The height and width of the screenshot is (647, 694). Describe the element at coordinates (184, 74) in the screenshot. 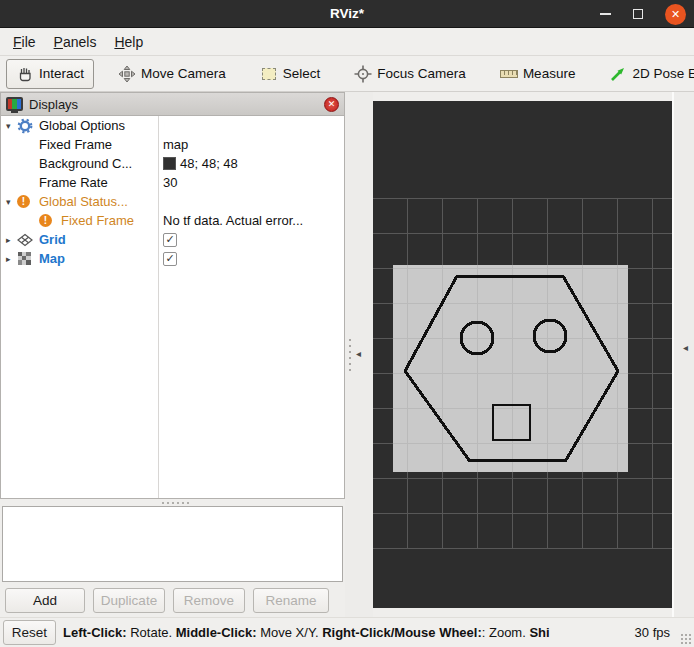

I see `tool-label: Move Camera` at that location.